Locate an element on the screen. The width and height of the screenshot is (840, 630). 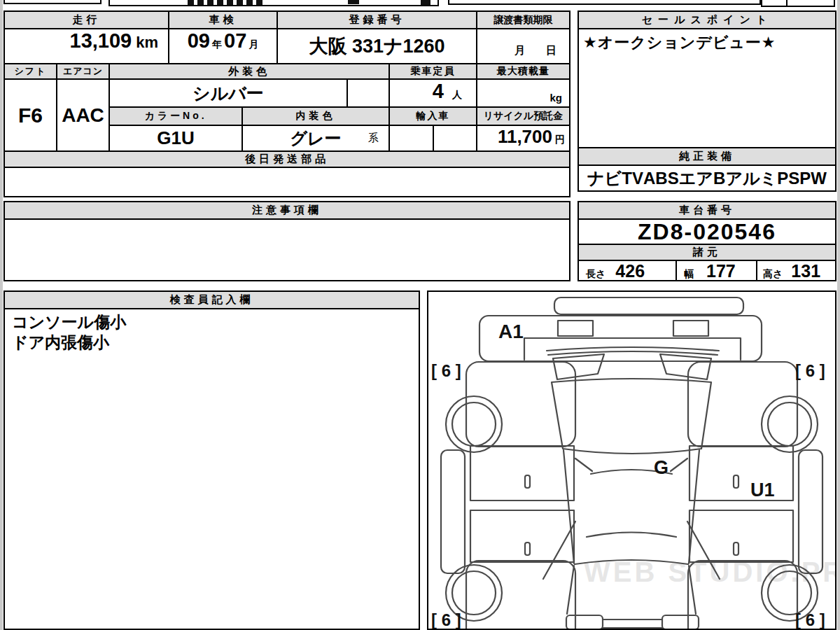
diagram-label-g: G is located at coordinates (661, 468).